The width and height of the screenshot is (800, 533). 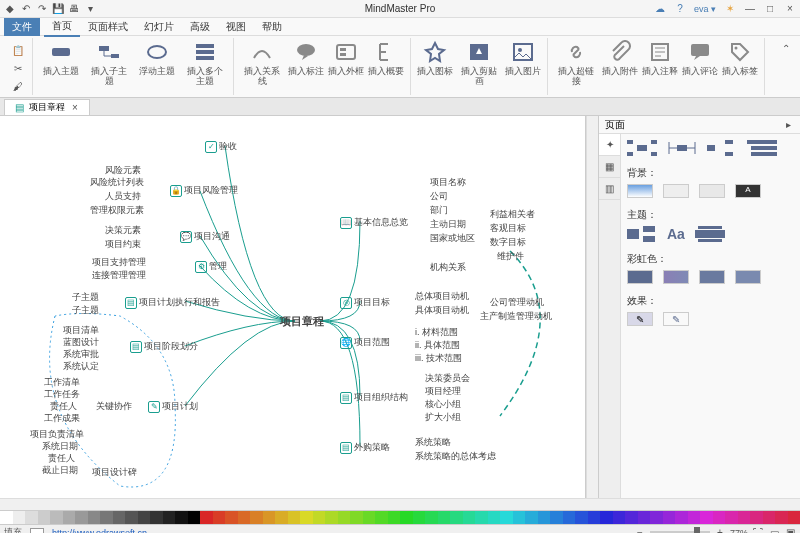 What do you see at coordinates (676, 319) in the screenshot?
I see `effect-2: ✎` at bounding box center [676, 319].